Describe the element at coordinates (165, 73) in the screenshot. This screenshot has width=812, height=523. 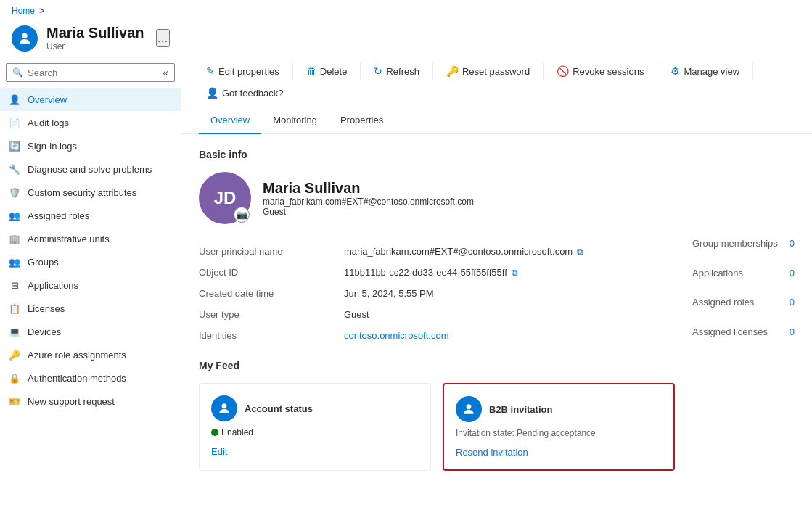
I see `collapse-icon: «` at that location.